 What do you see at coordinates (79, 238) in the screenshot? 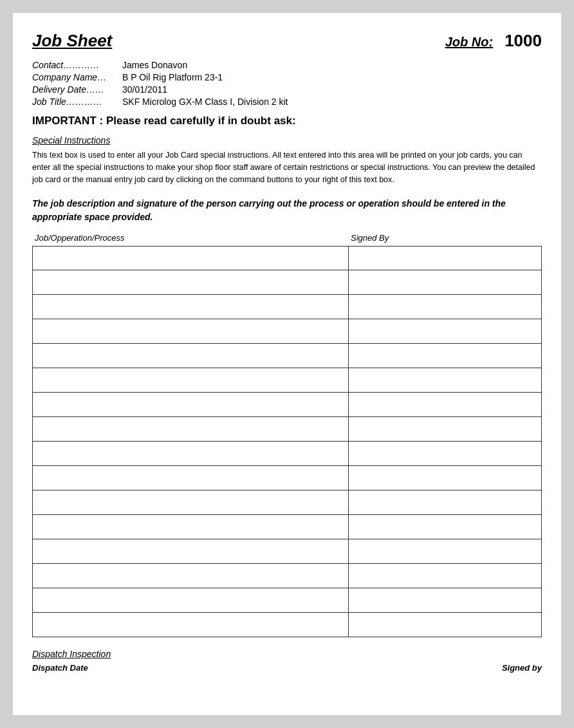
I see `col-job-label: Job/Opperation/Process` at bounding box center [79, 238].